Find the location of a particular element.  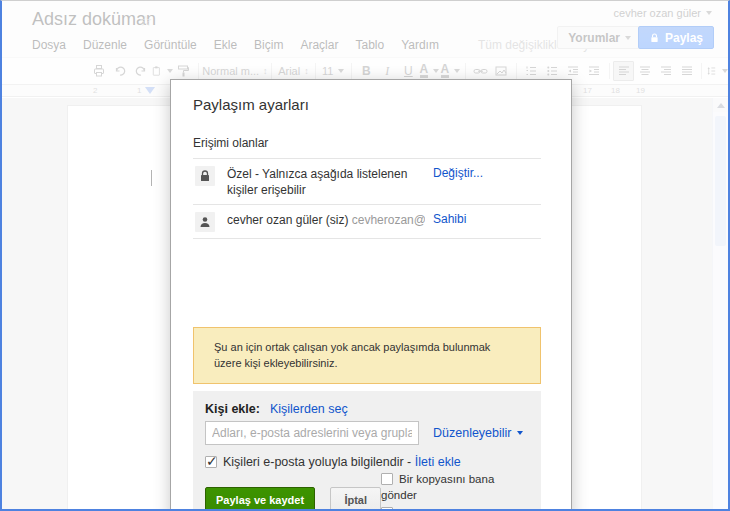

dialog-buttons: Paylaş ve kaydet İptal is located at coordinates (293, 499).